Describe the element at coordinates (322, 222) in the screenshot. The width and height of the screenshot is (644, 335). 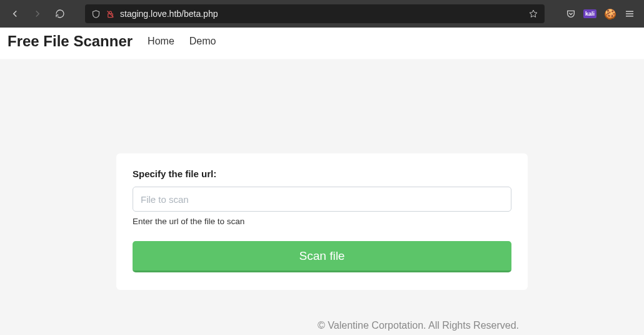
I see `file-url-help: Enter the url of the file to scan` at that location.